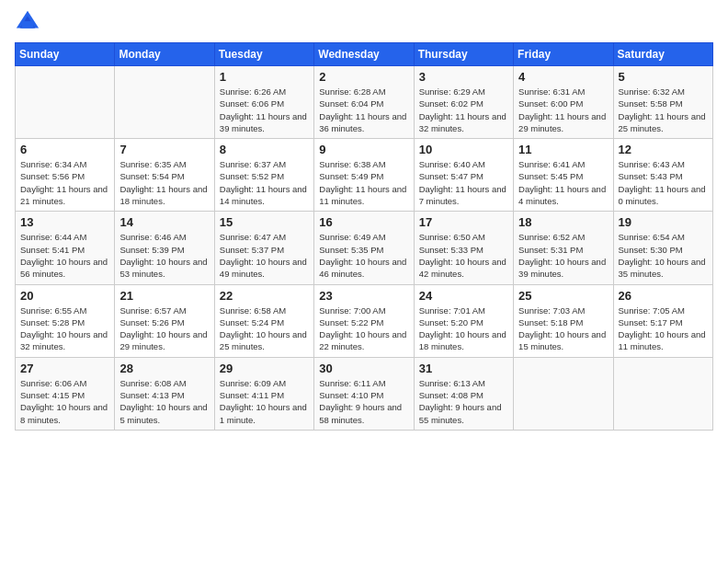 Image resolution: width=728 pixels, height=563 pixels. I want to click on day-number: 8, so click(265, 149).